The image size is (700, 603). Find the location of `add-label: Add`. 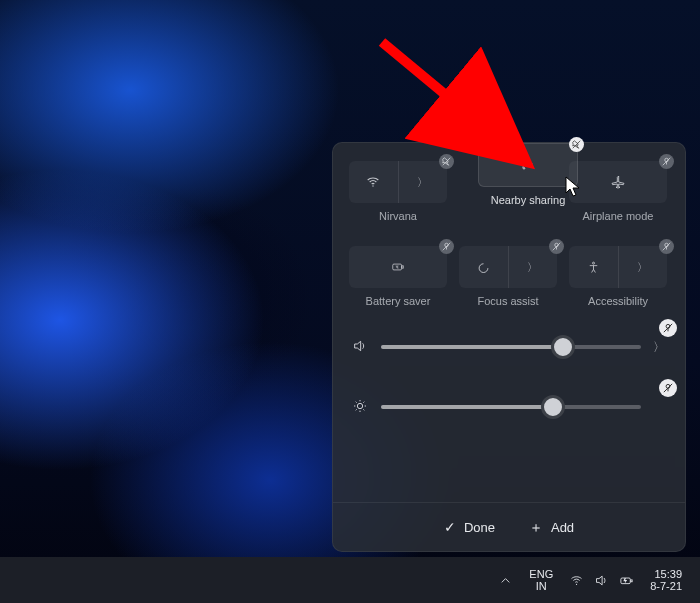

add-label: Add is located at coordinates (562, 528).